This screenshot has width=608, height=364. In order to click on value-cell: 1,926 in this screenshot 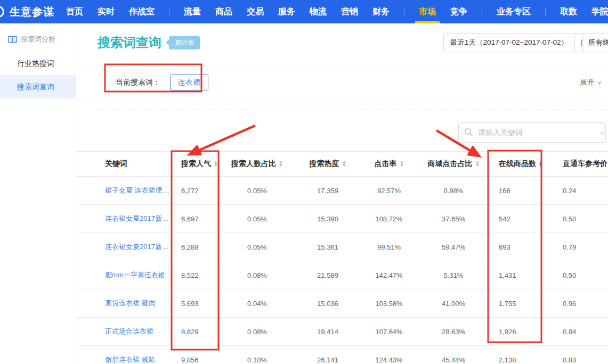, I will do `click(515, 332)`.